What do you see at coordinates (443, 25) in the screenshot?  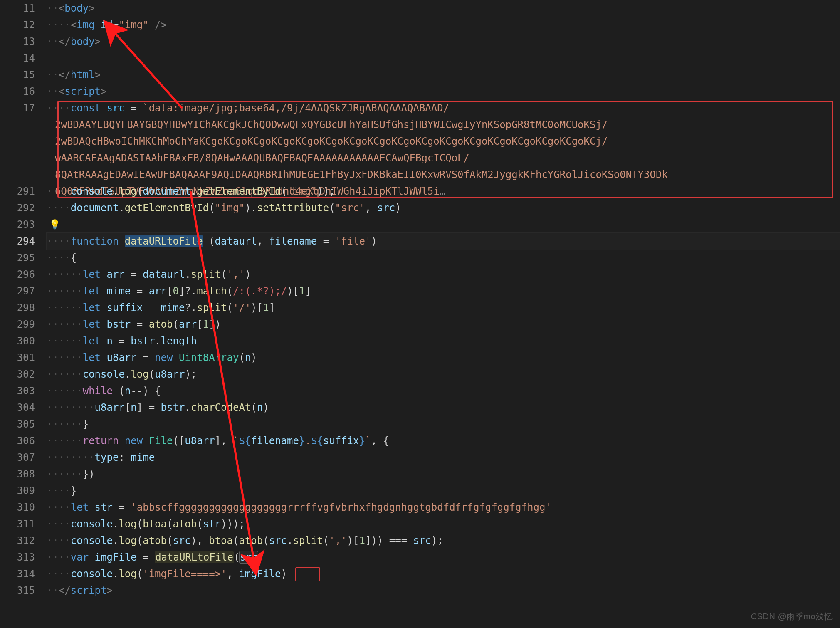 I see `code-line: ····<img id="img" />` at bounding box center [443, 25].